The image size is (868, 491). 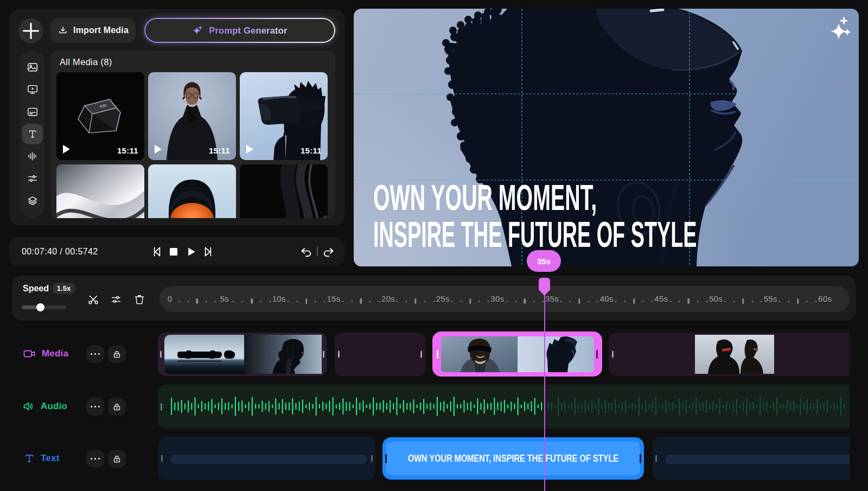 I want to click on svg-text: OWN YOUR MOMENT,, so click(x=485, y=197).